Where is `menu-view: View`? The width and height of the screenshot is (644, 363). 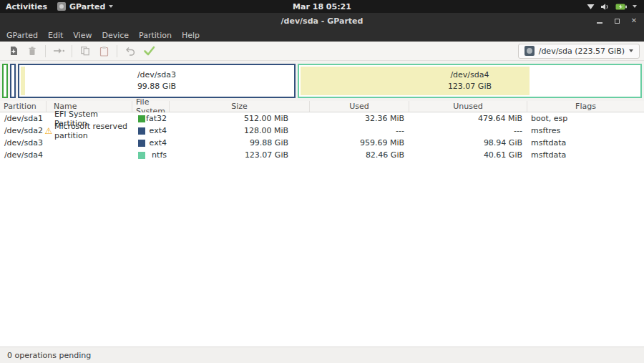
menu-view: View is located at coordinates (82, 35).